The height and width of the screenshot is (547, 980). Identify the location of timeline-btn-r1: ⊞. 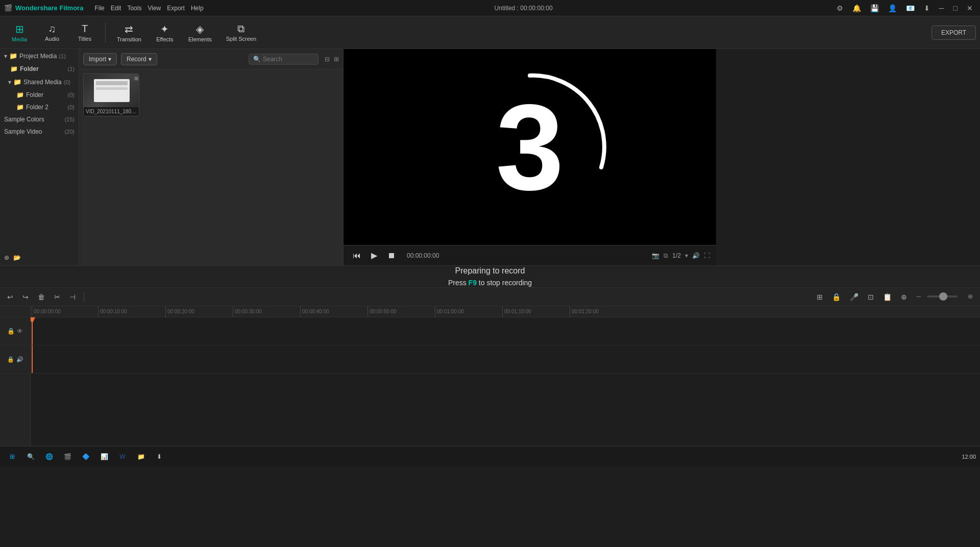
(820, 297).